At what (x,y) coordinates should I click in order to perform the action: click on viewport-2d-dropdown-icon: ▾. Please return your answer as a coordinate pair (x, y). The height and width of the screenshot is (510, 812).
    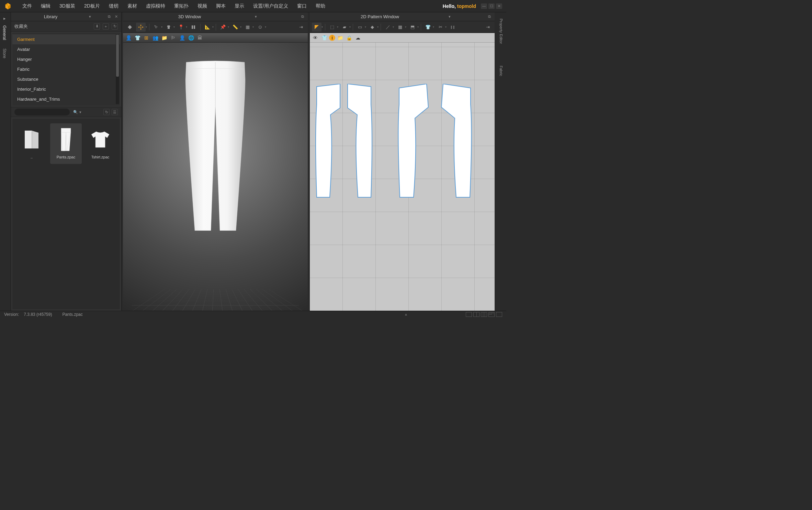
    Looking at the image, I should click on (450, 17).